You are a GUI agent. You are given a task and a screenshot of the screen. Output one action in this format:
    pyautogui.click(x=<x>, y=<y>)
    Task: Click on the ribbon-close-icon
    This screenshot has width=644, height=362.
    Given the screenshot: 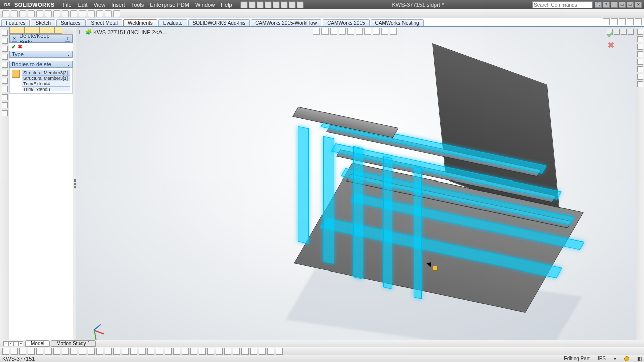 What is the action you would take?
    pyautogui.click(x=638, y=22)
    